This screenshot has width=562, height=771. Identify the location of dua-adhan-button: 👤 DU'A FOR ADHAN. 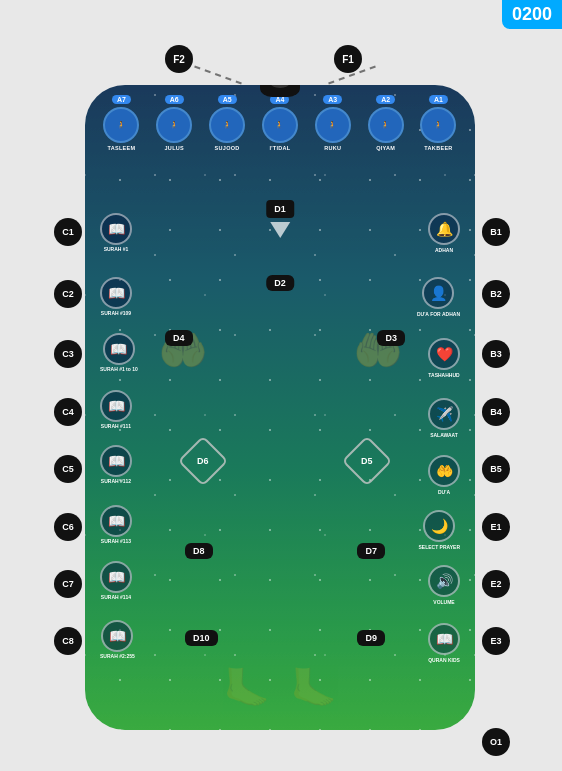
(438, 297).